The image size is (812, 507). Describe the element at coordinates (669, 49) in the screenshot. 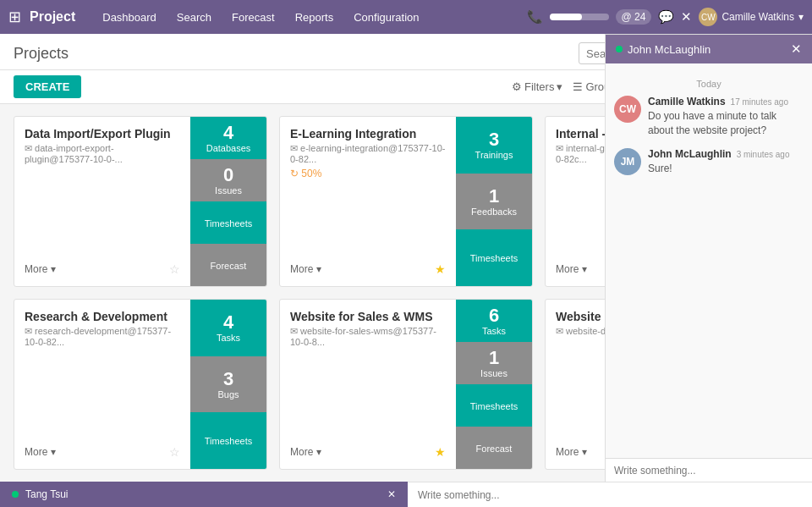

I see `chat-contact-label: John McLaughlin` at that location.